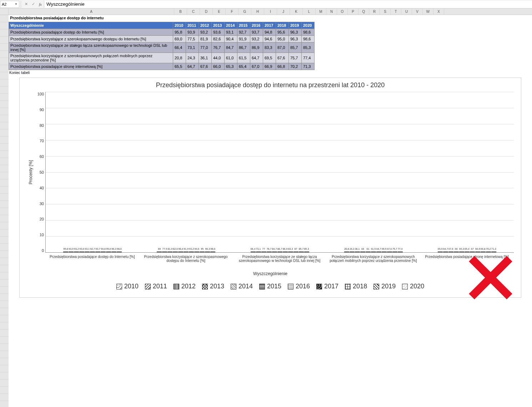 Image resolution: width=532 pixels, height=407 pixels. What do you see at coordinates (26, 4) in the screenshot?
I see `cancel-formula-button: ✕` at bounding box center [26, 4].